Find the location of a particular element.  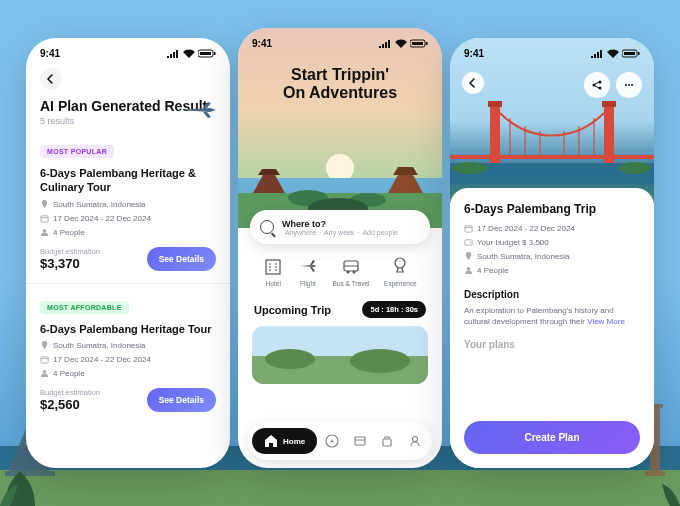

your-plans-heading: Your plans is located at coordinates (552, 344).